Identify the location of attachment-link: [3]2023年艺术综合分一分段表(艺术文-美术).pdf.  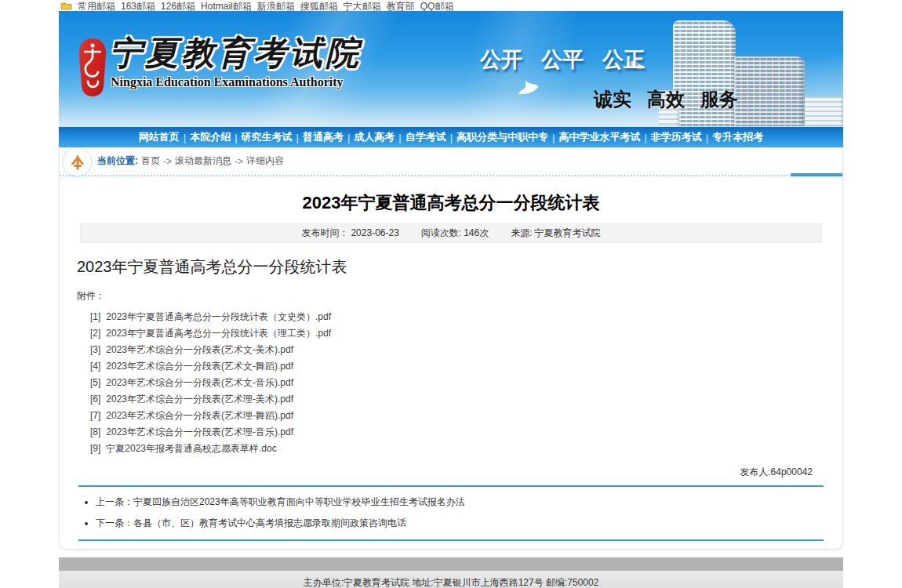
(458, 350).